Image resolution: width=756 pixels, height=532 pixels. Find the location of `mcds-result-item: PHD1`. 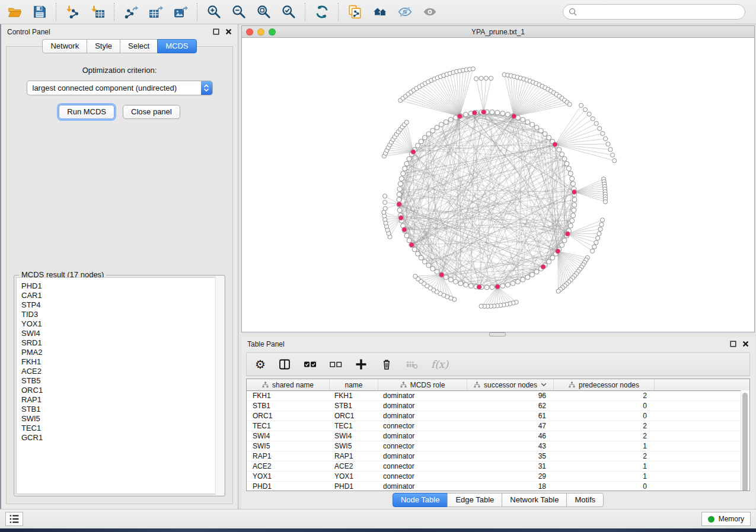

mcds-result-item: PHD1 is located at coordinates (116, 286).